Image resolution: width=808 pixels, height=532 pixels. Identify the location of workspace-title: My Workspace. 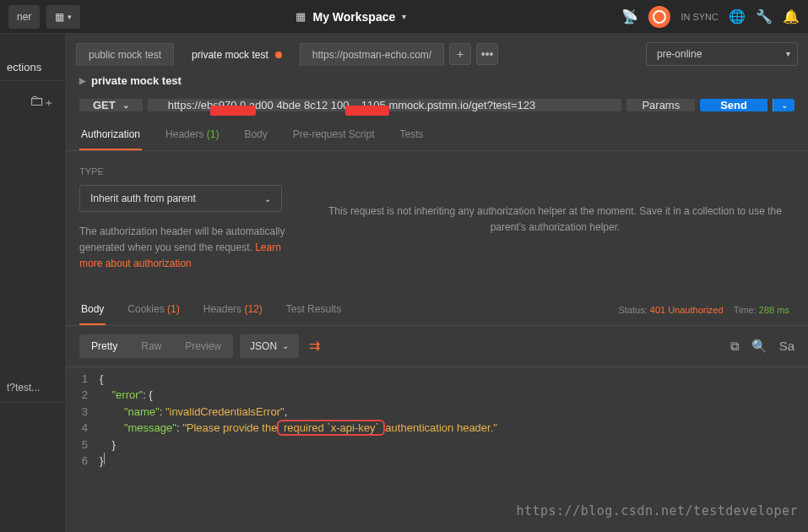
(354, 17).